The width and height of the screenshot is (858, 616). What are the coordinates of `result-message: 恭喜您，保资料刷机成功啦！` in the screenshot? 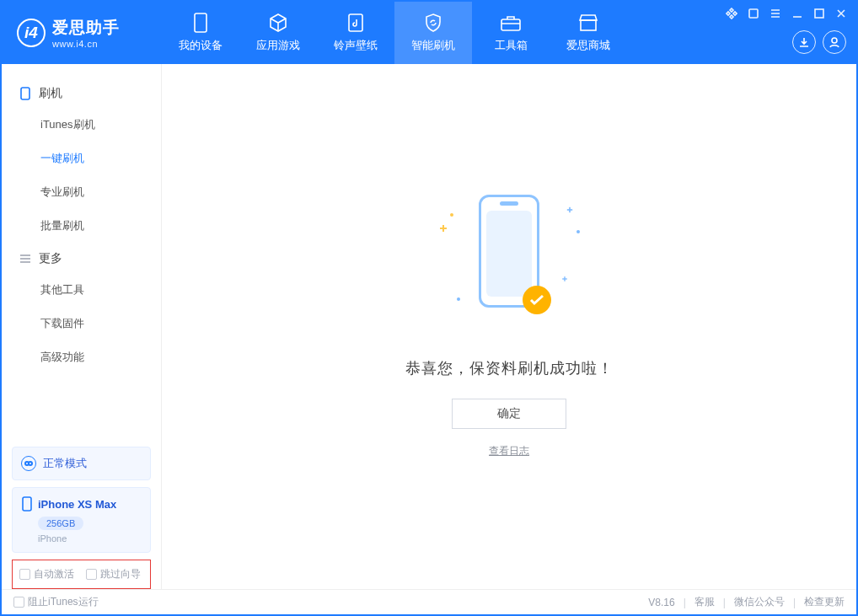 It's located at (509, 368).